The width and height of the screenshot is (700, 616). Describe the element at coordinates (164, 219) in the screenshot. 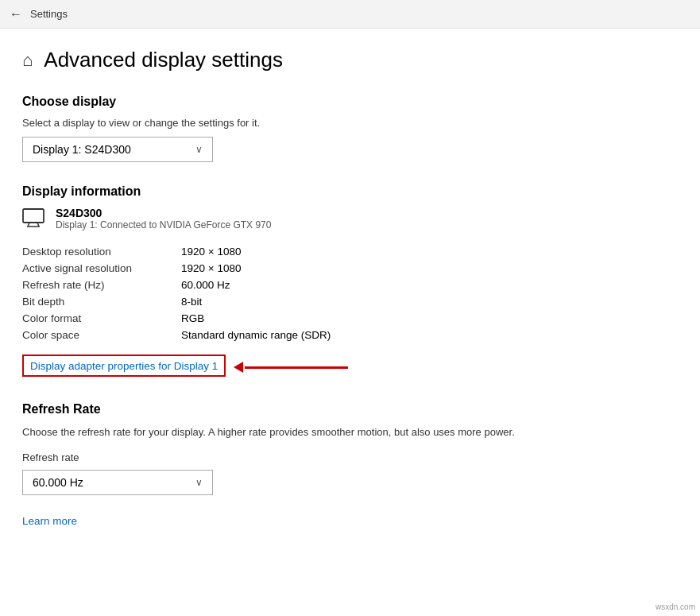

I see `display-device-info: S24D300 Display 1: Connected to NVIDIA G…` at that location.